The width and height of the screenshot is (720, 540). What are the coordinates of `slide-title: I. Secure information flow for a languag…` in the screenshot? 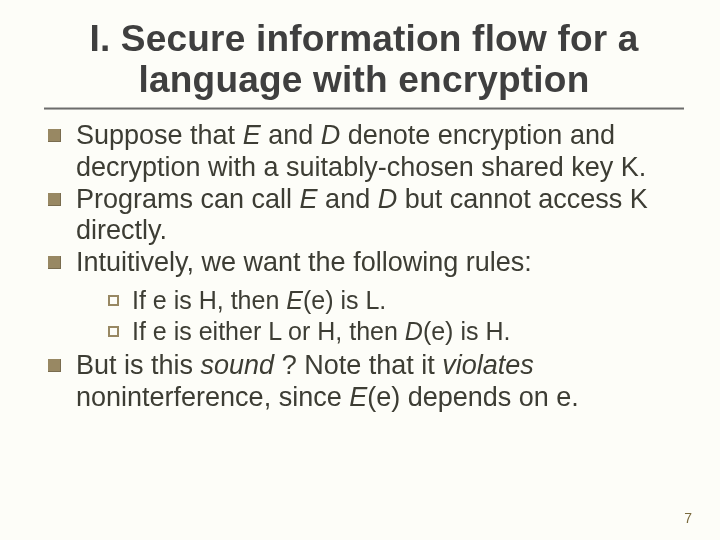 It's located at (364, 60).